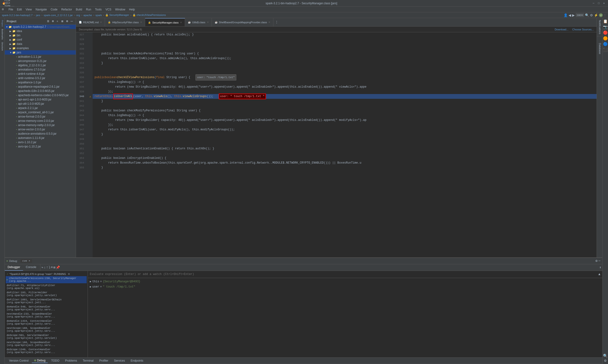 The image size is (608, 364). I want to click on editor-tab: ☕ShellBasedGroupsMappingProvider.class✕, so click(243, 22).